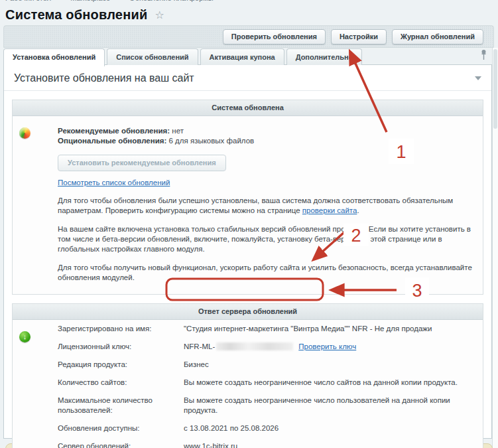 This screenshot has width=498, height=448. What do you see at coordinates (265, 131) in the screenshot?
I see `recommended-updates-line: Рекомендуемые обновления: нет` at bounding box center [265, 131].